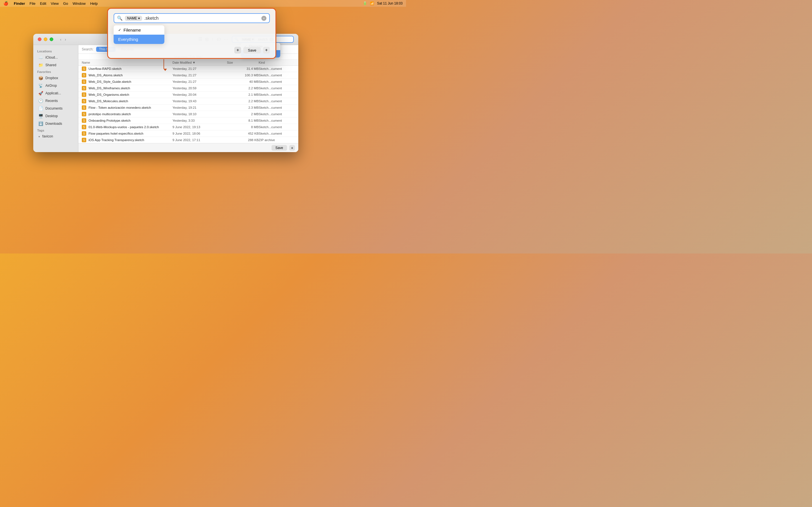  What do you see at coordinates (63, 40) in the screenshot?
I see `nav-arrows: ‹ ›` at bounding box center [63, 40].